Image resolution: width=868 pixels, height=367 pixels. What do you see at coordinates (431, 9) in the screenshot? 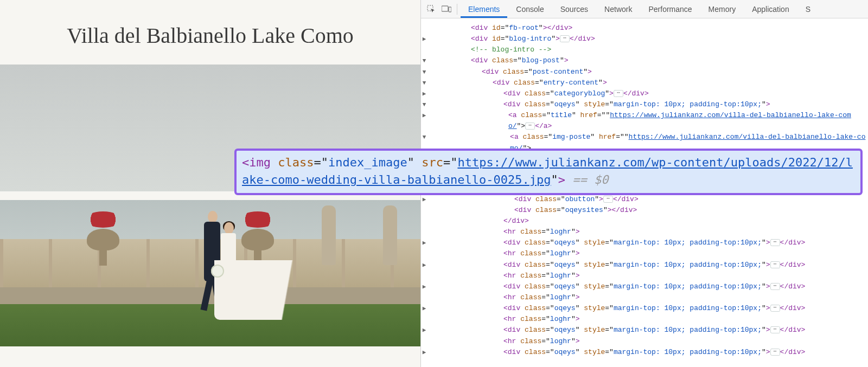
I see `inspect-icon` at bounding box center [431, 9].